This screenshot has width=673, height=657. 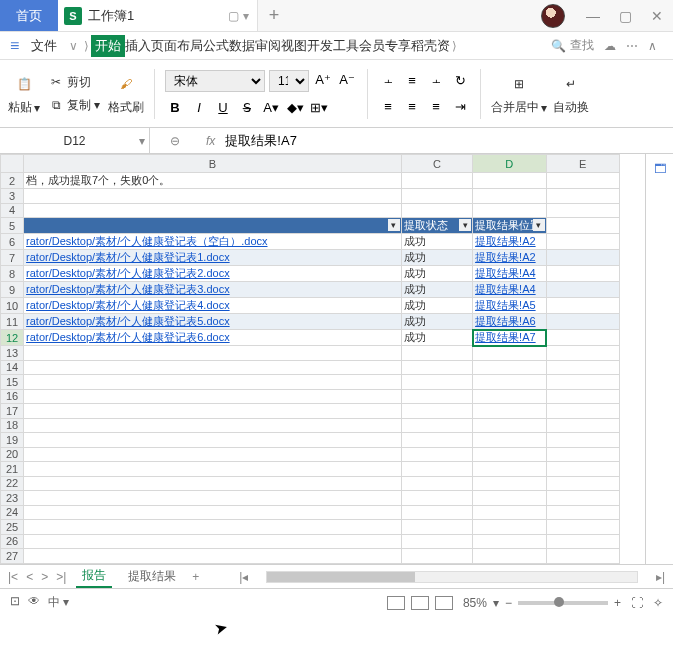 I want to click on file-link: rator/Desktop/素材/个人健康登记表6.docx, so click(x=213, y=338).